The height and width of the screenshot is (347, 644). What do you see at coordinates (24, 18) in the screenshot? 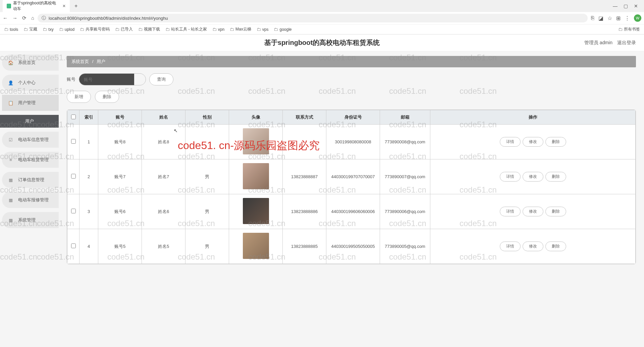
I see `reload-icon: ⟳` at bounding box center [24, 18].